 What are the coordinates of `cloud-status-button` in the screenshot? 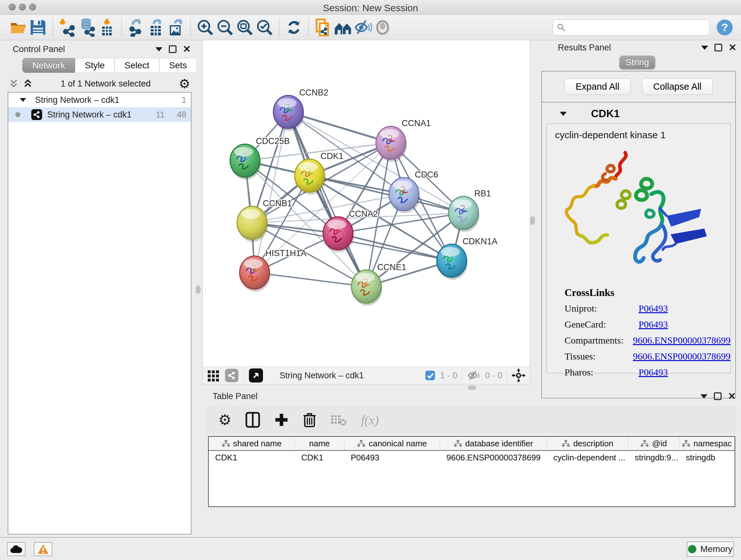 It's located at (16, 549).